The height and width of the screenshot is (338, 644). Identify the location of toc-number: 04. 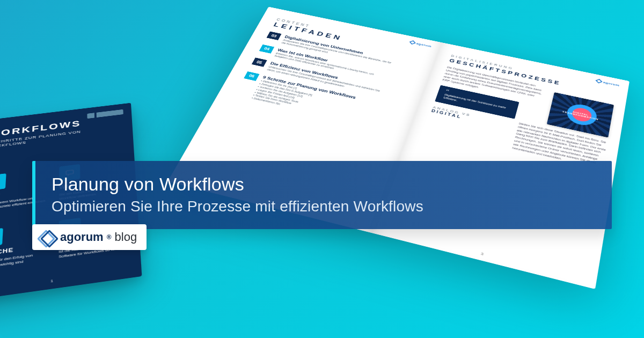
(267, 49).